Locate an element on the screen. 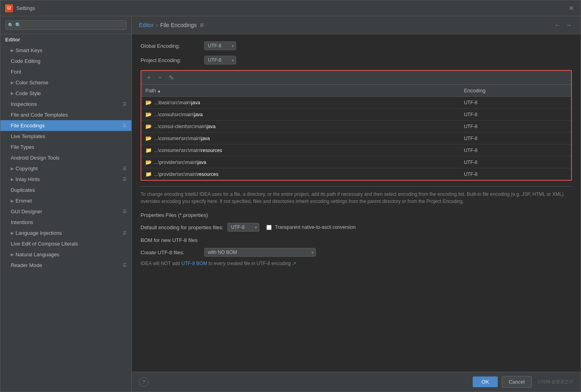 Image resolution: width=581 pixels, height=392 pixels. window-title: Settings is located at coordinates (291, 8).